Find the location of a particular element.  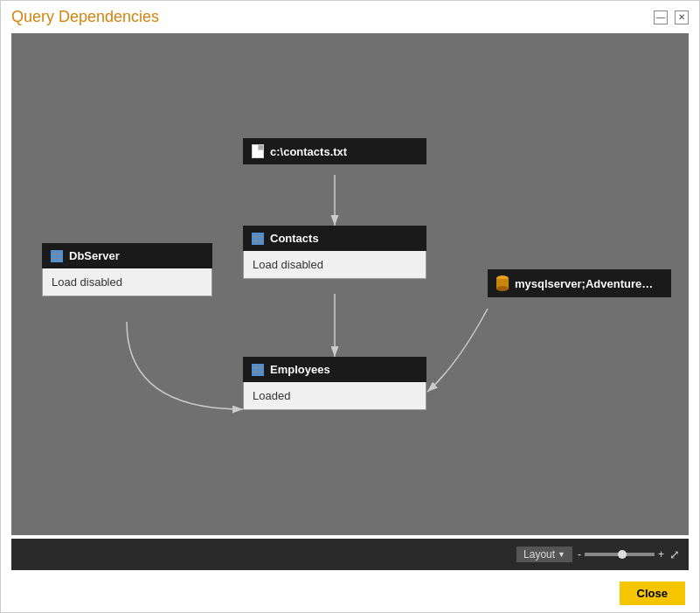

fit-button: ⤢ is located at coordinates (675, 554).